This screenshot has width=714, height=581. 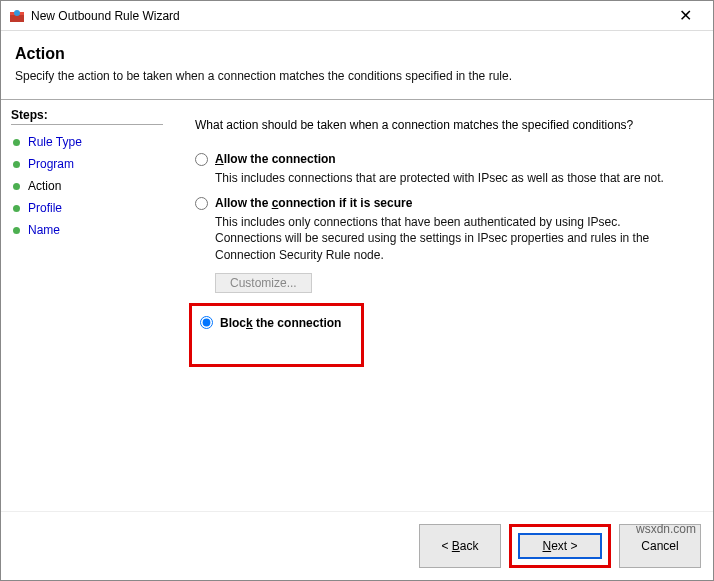 What do you see at coordinates (560, 546) in the screenshot?
I see `next-button: Next >` at bounding box center [560, 546].